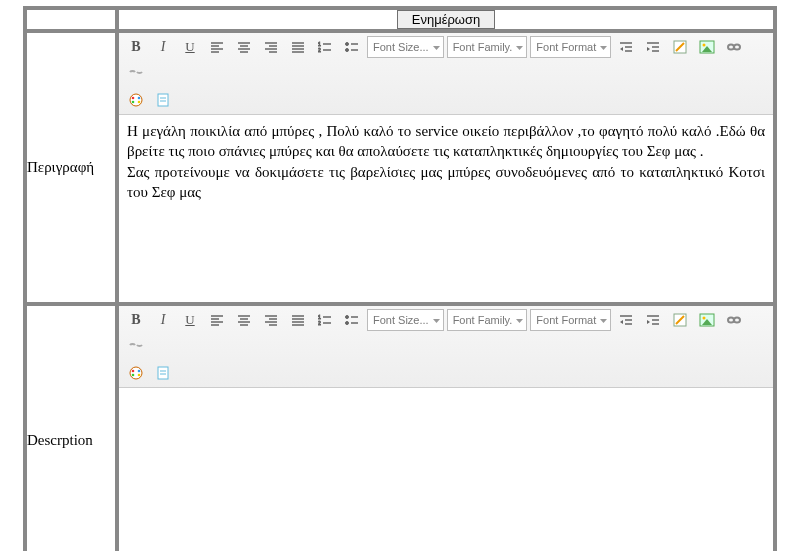 Image resolution: width=800 pixels, height=551 pixels. What do you see at coordinates (446, 20) in the screenshot?
I see `update-button: Ενημέρωση` at bounding box center [446, 20].